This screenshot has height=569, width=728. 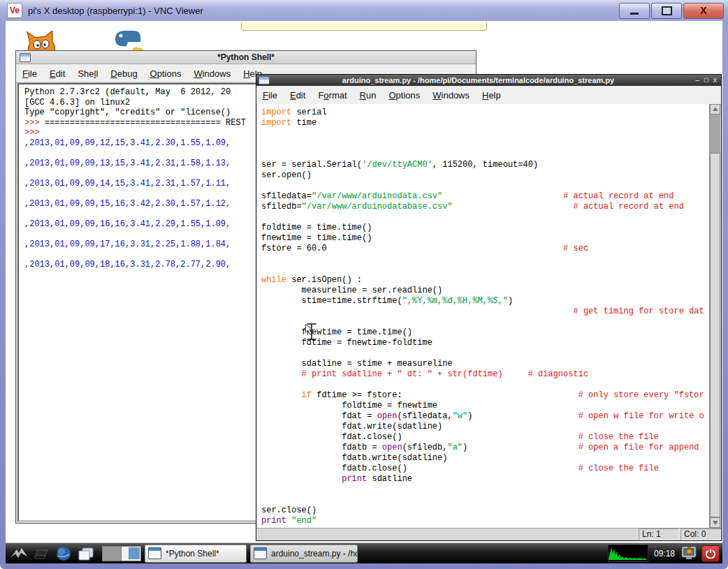 What do you see at coordinates (314, 554) in the screenshot?
I see `taskbar-button-label: arduino_stream.py - /ho...` at bounding box center [314, 554].